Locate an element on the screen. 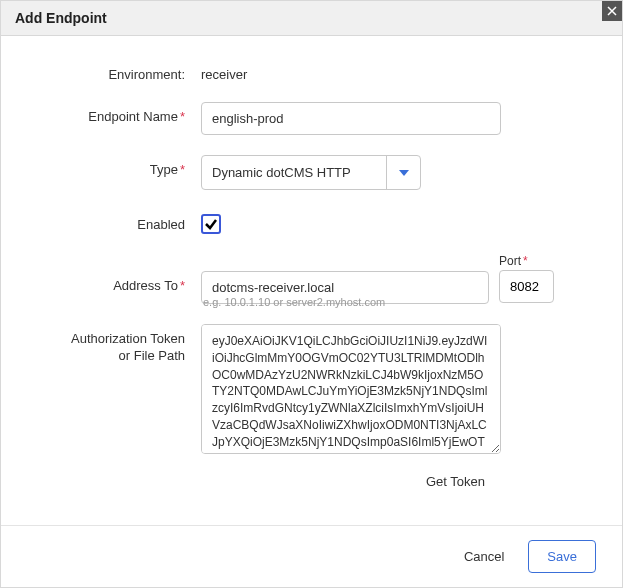  get-token-link: Get Token is located at coordinates (456, 482).